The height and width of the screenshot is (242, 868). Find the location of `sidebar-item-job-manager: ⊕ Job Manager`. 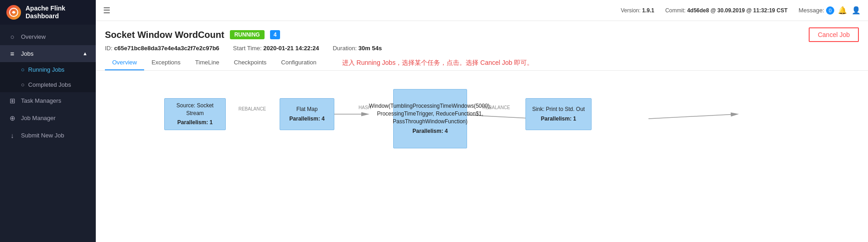

sidebar-item-job-manager: ⊕ Job Manager is located at coordinates (48, 118).